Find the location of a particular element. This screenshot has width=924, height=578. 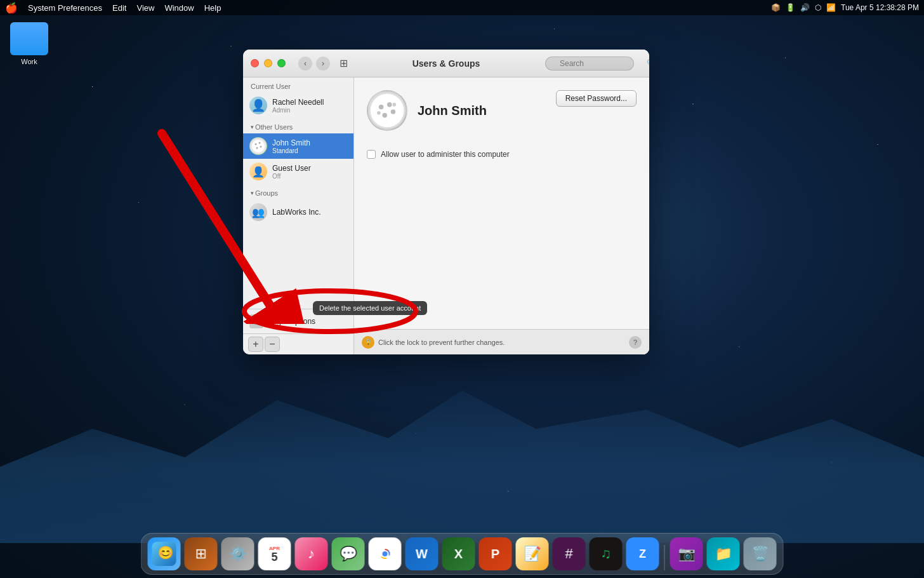

sidebar-bottom: ⊟ Login Options + − is located at coordinates (298, 332).